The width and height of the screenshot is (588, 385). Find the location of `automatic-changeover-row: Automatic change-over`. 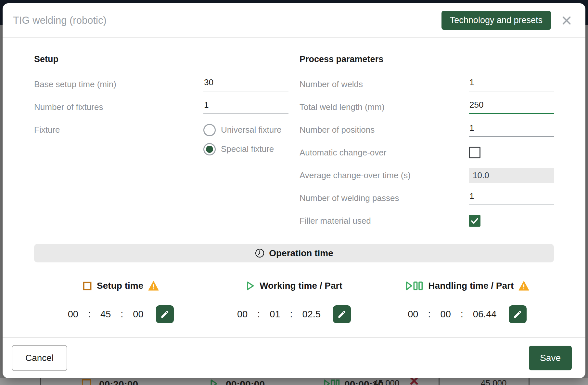

automatic-changeover-row: Automatic change-over is located at coordinates (427, 153).